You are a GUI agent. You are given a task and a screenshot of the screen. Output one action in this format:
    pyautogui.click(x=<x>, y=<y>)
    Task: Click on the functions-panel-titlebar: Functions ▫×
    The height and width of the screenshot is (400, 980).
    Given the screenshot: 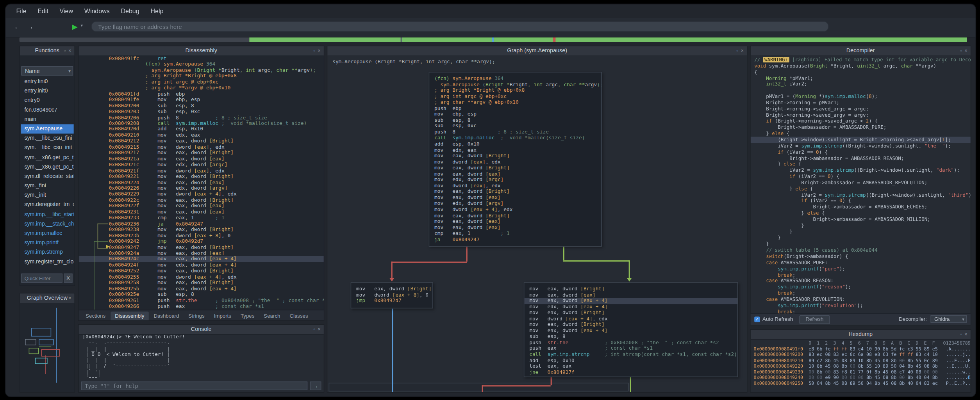 What is the action you would take?
    pyautogui.click(x=47, y=51)
    